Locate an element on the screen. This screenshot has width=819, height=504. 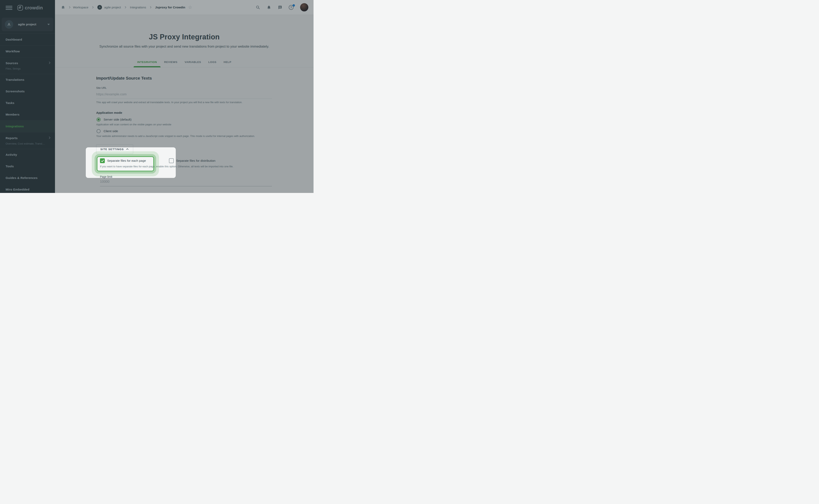
caret-down-icon is located at coordinates (49, 25).